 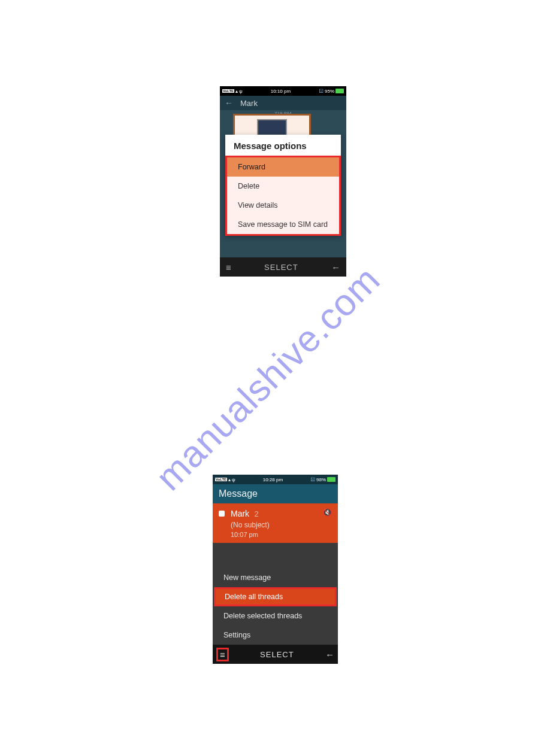 I want to click on option-forward: Forward, so click(x=283, y=167).